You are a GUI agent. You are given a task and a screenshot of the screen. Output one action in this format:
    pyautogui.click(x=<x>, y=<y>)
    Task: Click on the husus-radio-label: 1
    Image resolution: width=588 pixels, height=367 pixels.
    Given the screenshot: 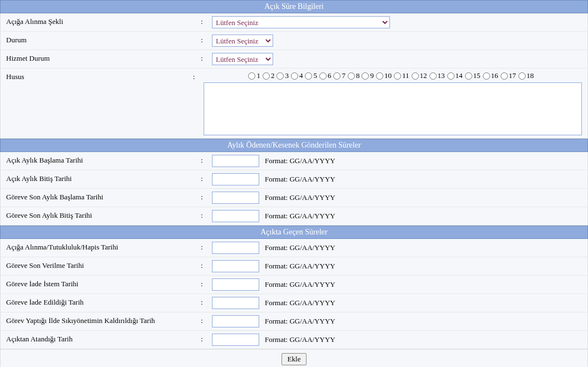 What is the action you would take?
    pyautogui.click(x=258, y=76)
    